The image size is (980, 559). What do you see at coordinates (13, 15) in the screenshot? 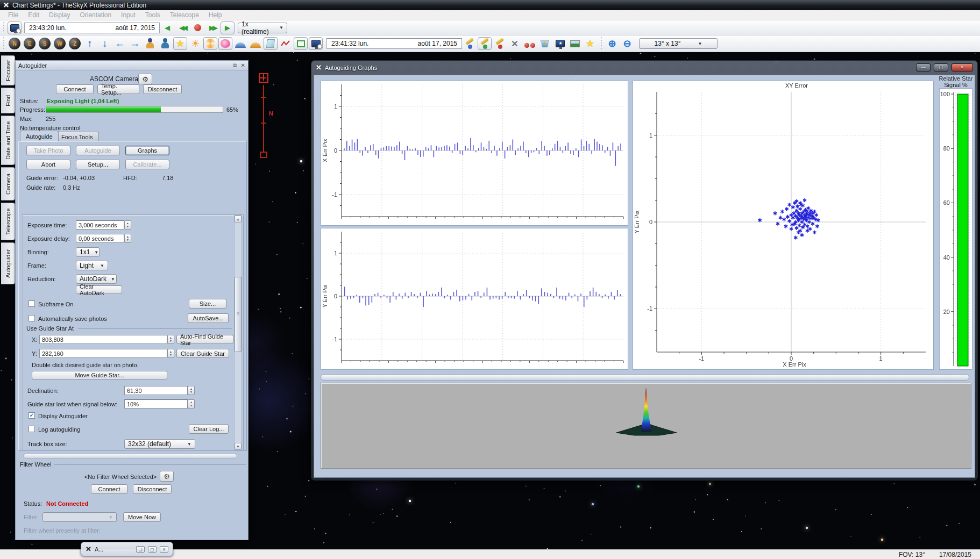
I see `menu-file: File` at bounding box center [13, 15].